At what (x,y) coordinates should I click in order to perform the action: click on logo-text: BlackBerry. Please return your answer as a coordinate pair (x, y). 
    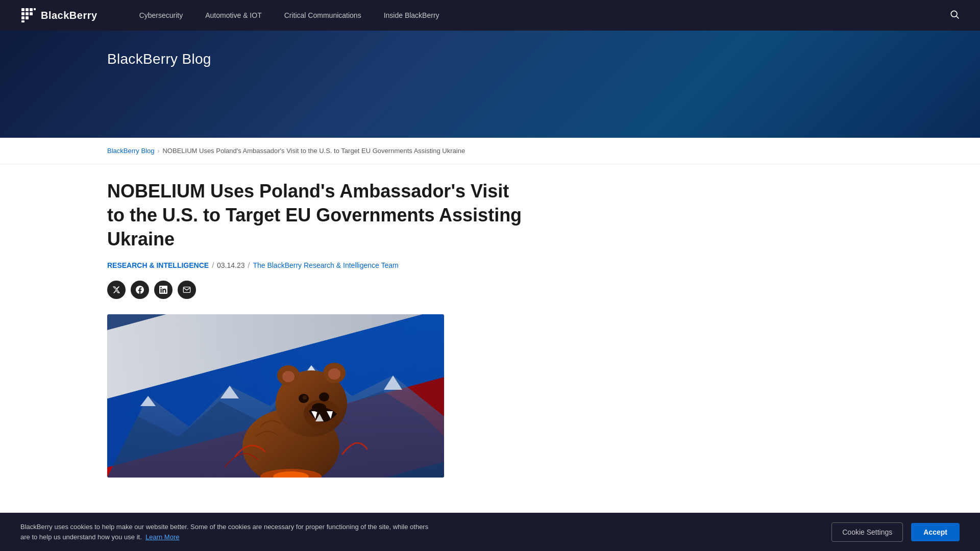
    Looking at the image, I should click on (69, 15).